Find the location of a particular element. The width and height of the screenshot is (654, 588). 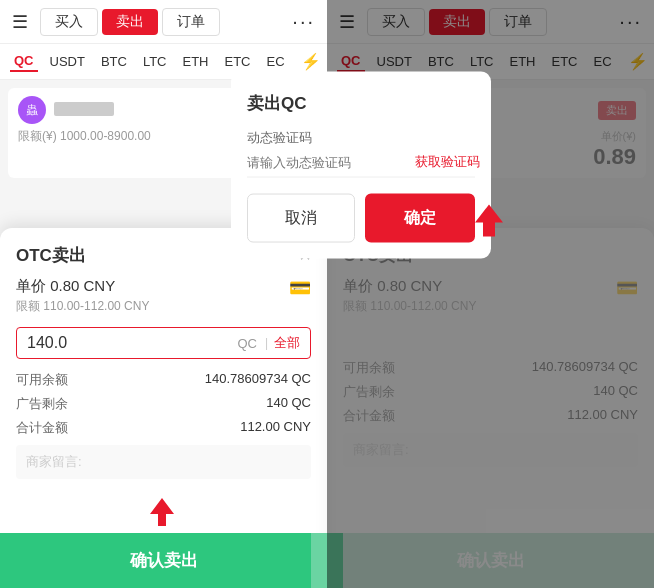

left-top-nav: ☰ 买入 卖出 订单 ··· is located at coordinates (164, 22).